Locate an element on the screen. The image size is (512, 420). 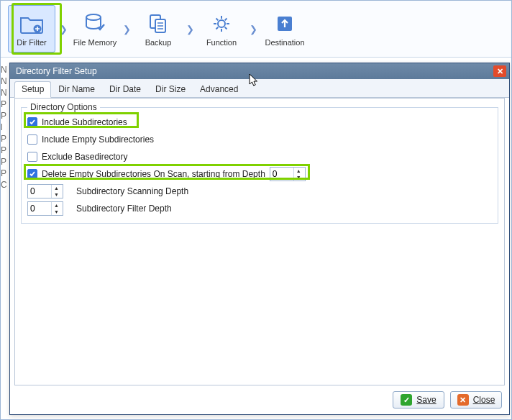
toolbar: Dir Filter ❯ File Memory ❯ Backup ❯ Func… is located at coordinates (256, 29).